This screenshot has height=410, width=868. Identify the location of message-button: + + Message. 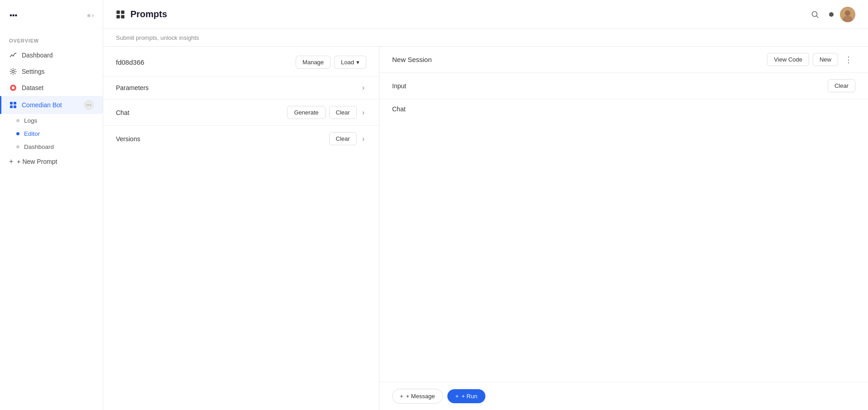
(417, 396).